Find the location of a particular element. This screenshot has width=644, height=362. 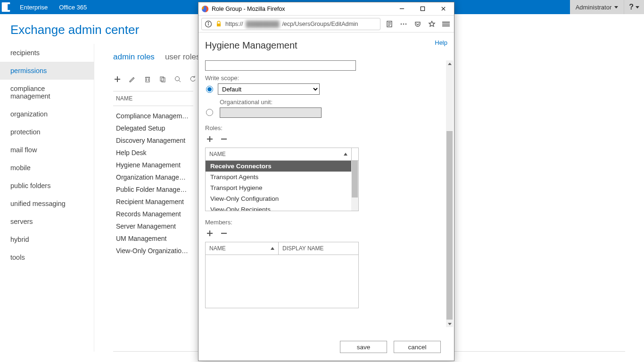

copy-button is located at coordinates (163, 79).